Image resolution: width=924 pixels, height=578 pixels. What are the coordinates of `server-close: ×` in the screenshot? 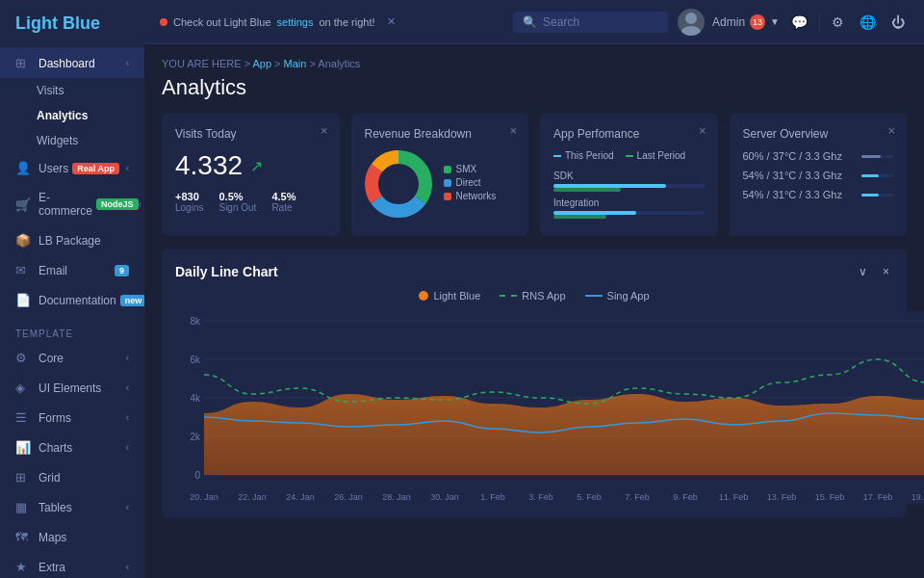 It's located at (891, 131).